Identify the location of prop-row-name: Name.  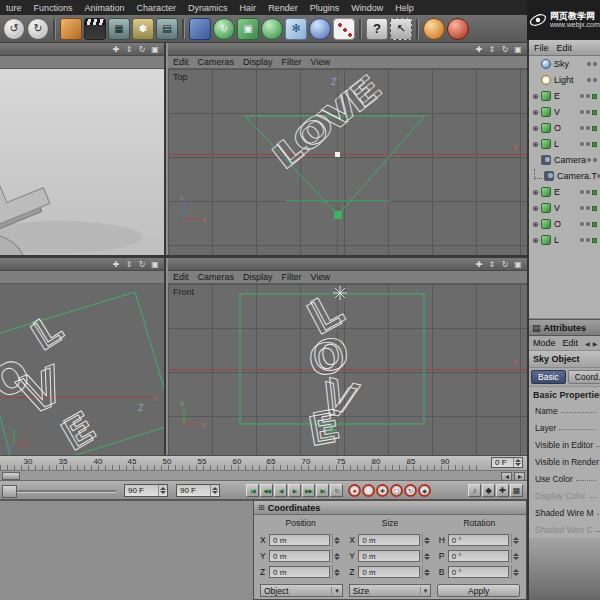
(564, 410).